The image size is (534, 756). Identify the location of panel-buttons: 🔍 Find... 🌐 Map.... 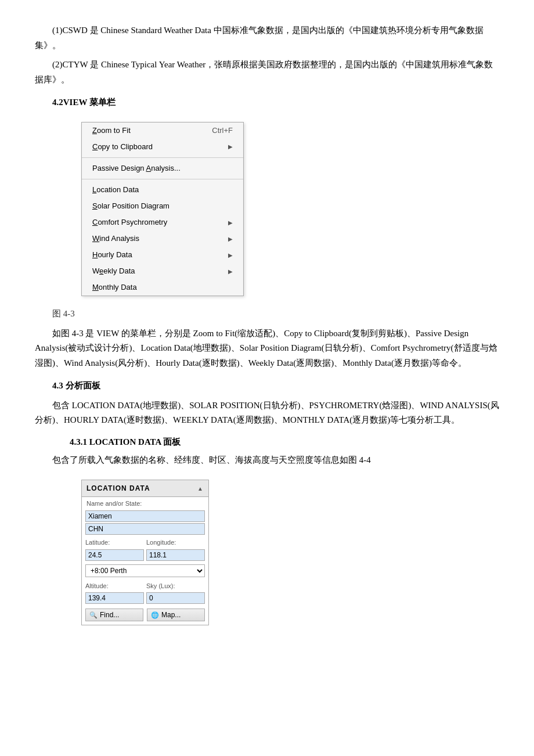
(145, 615).